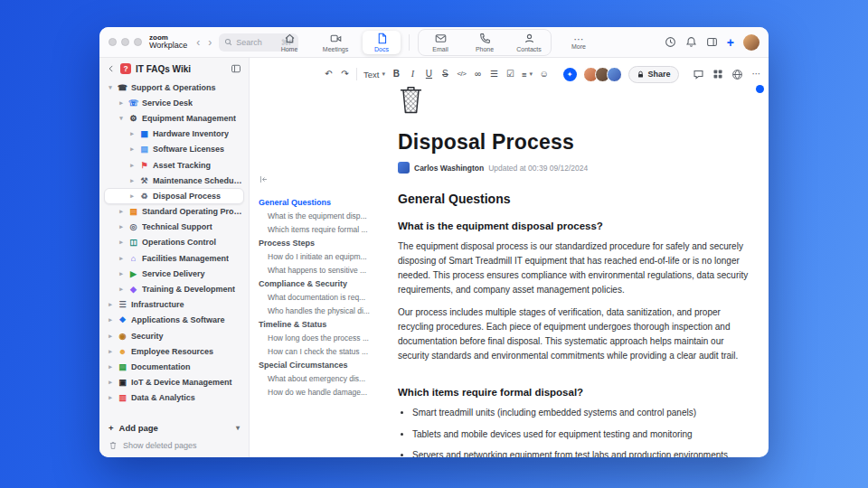 The height and width of the screenshot is (488, 868). I want to click on tab-contacts: Contacts, so click(529, 42).